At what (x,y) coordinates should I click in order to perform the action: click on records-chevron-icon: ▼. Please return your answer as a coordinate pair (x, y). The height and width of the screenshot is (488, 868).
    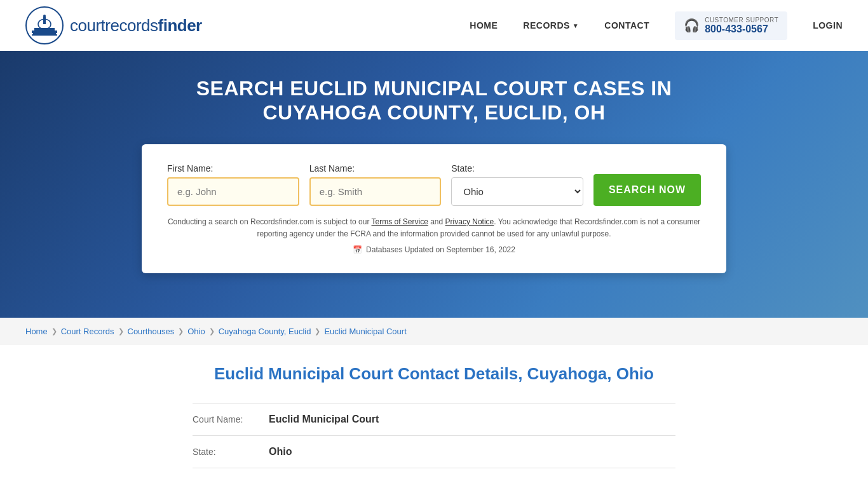
    Looking at the image, I should click on (576, 25).